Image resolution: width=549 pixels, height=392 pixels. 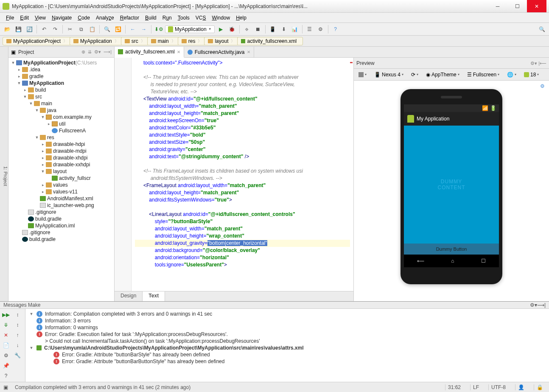 What do you see at coordinates (144, 29) in the screenshot?
I see `forward-icon: →` at bounding box center [144, 29].